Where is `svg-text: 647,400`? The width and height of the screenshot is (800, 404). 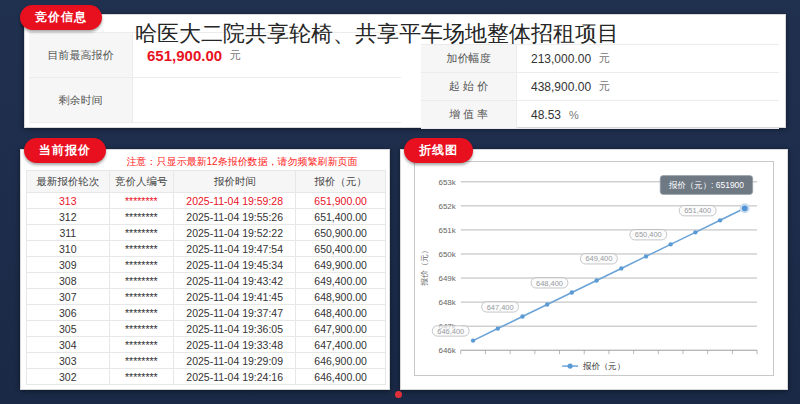 svg-text: 647,400 is located at coordinates (500, 308).